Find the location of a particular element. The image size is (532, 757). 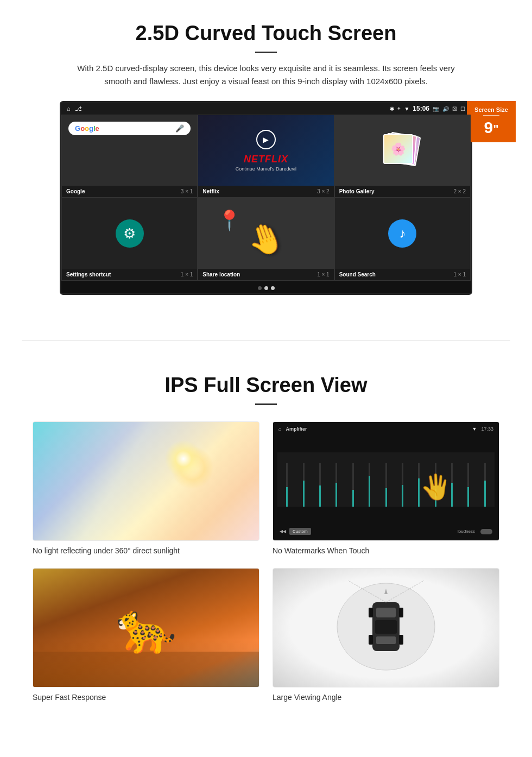

settings-app-size: 1 × 1 is located at coordinates (187, 275).